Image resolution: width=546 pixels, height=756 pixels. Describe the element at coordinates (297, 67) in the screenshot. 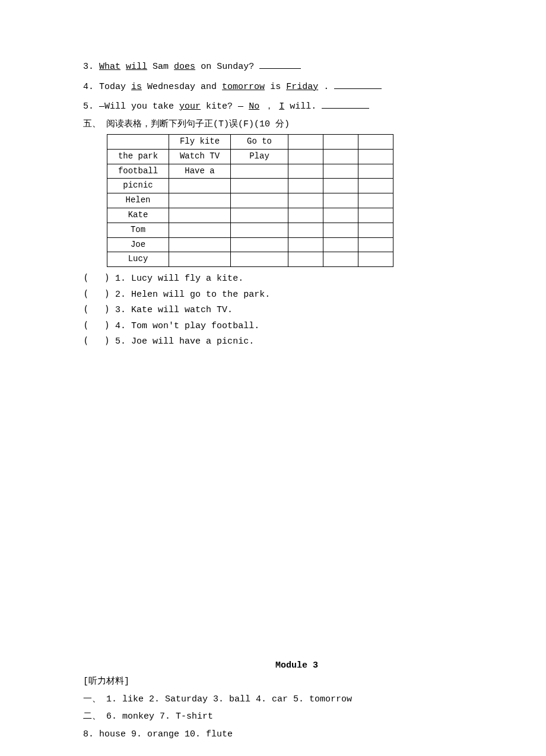

I see `question-3: 3. What will Sam does on Sunday?` at that location.